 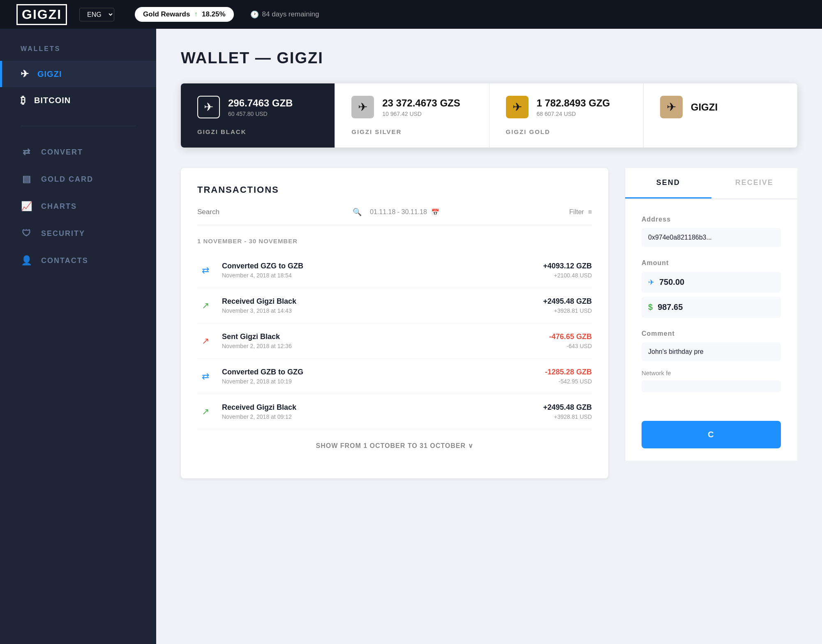 I want to click on show-more-button: SHOW FROM 1 OCTOBER TO 31 OCTOBER ∨, so click(x=395, y=445).